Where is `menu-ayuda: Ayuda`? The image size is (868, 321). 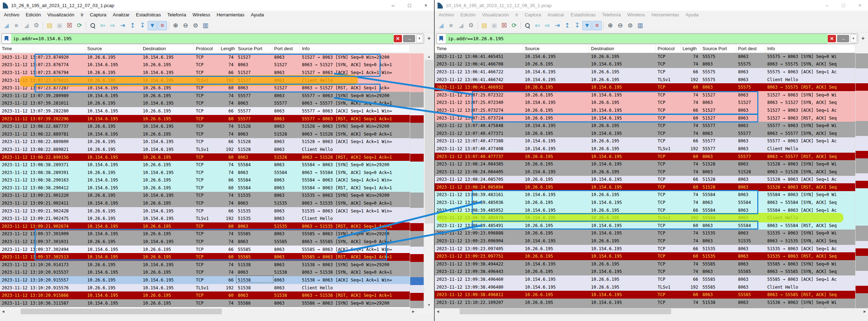
menu-ayuda: Ayuda is located at coordinates (258, 15).